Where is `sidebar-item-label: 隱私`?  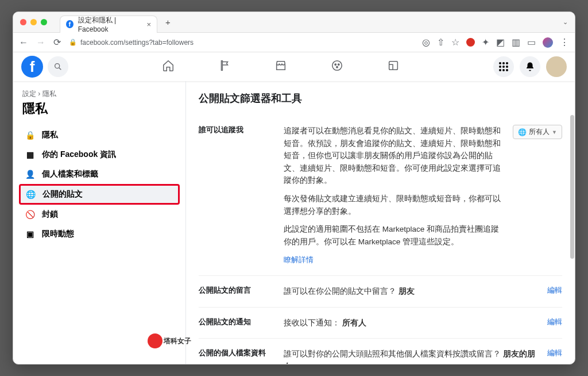
sidebar-item-label: 隱私 is located at coordinates (50, 135).